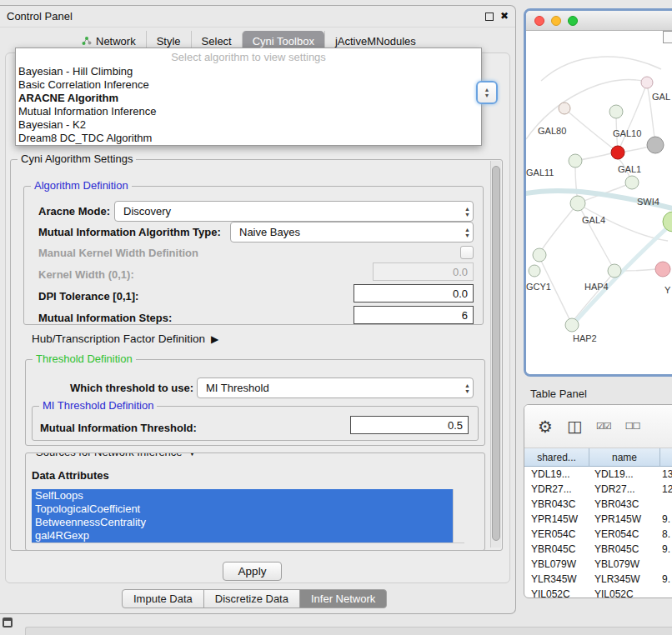 This screenshot has height=635, width=672. Describe the element at coordinates (495, 354) in the screenshot. I see `settings-scrollbar` at that location.